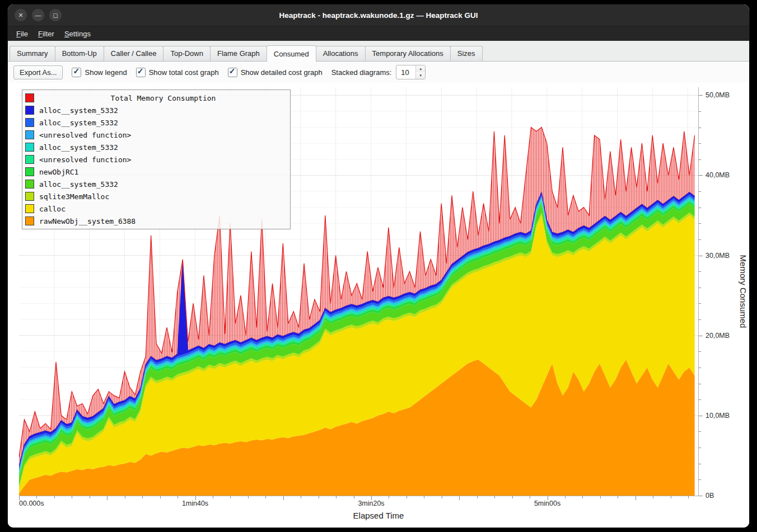  I want to click on arrow-down-icon: ▼, so click(420, 76).